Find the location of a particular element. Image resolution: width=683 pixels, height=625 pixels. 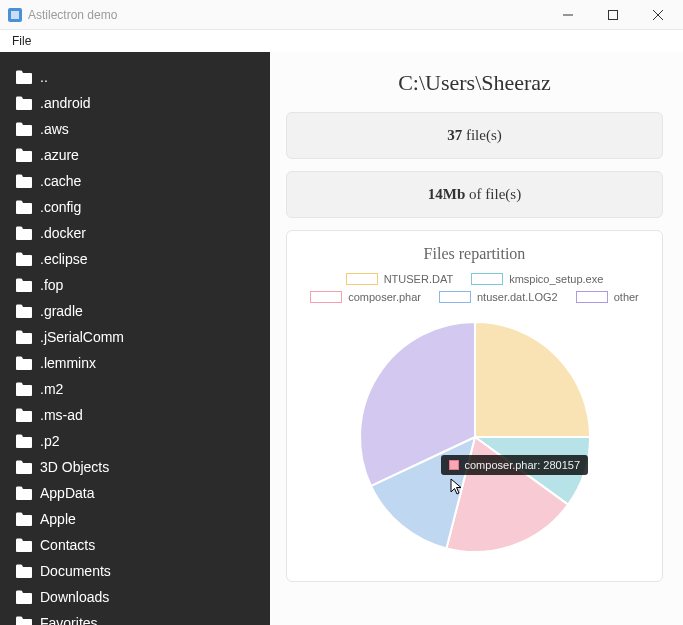

tree-item-label: .azure is located at coordinates (60, 155).